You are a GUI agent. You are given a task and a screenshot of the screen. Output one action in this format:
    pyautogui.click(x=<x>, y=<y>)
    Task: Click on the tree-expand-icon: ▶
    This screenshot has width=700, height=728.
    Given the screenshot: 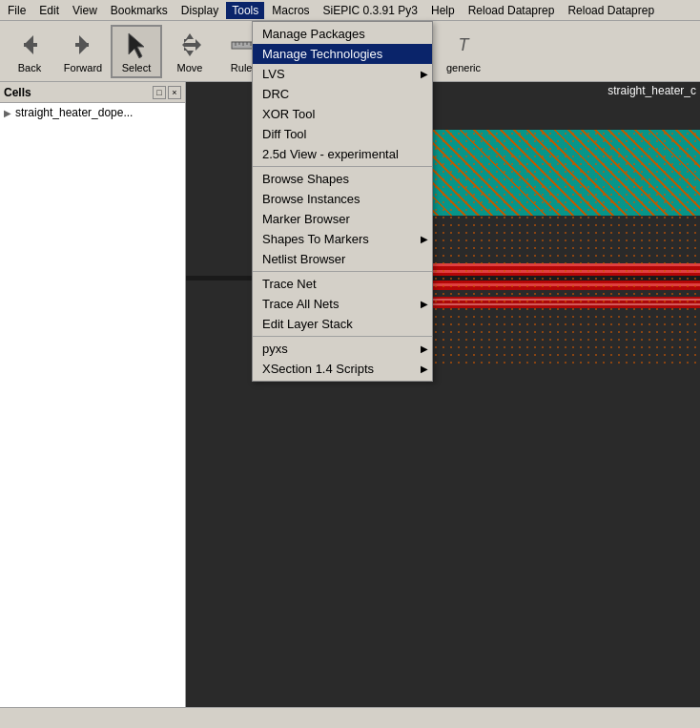 What is the action you would take?
    pyautogui.click(x=8, y=113)
    